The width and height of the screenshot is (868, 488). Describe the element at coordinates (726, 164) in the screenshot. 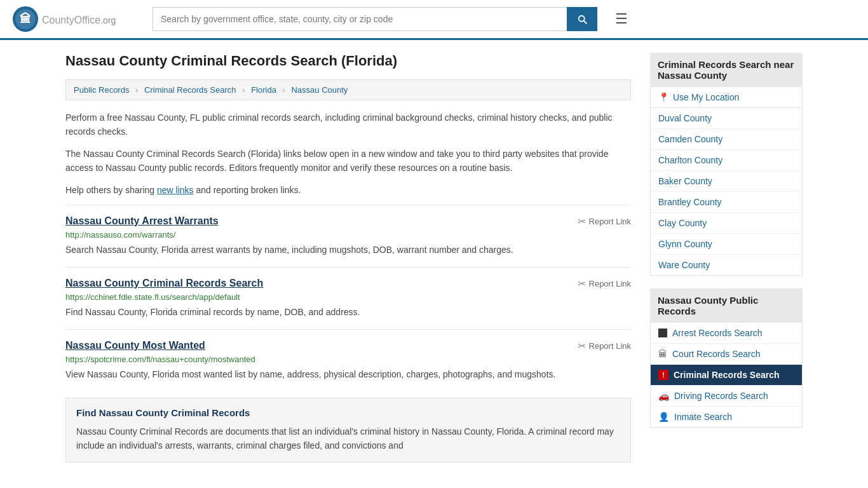

I see `nearby-section: Criminal Records Search near Nassau Coun…` at that location.